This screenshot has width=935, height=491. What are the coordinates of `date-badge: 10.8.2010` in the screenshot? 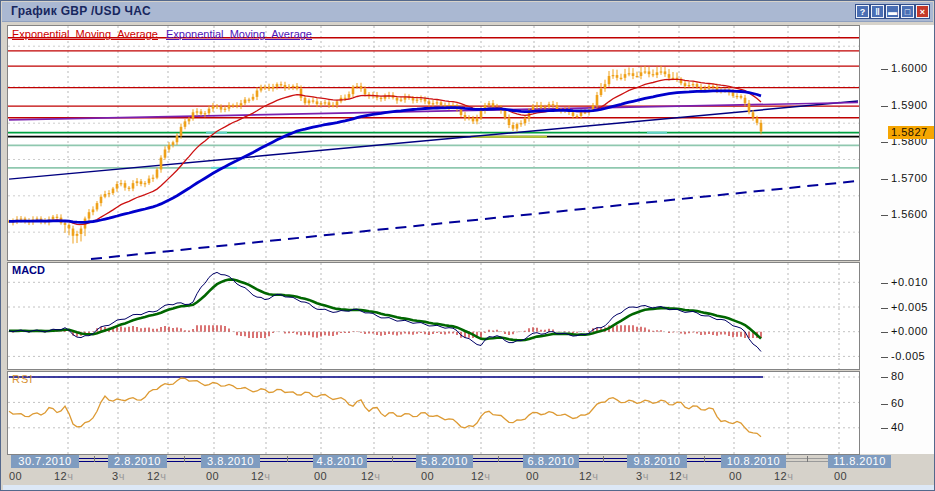 It's located at (754, 462).